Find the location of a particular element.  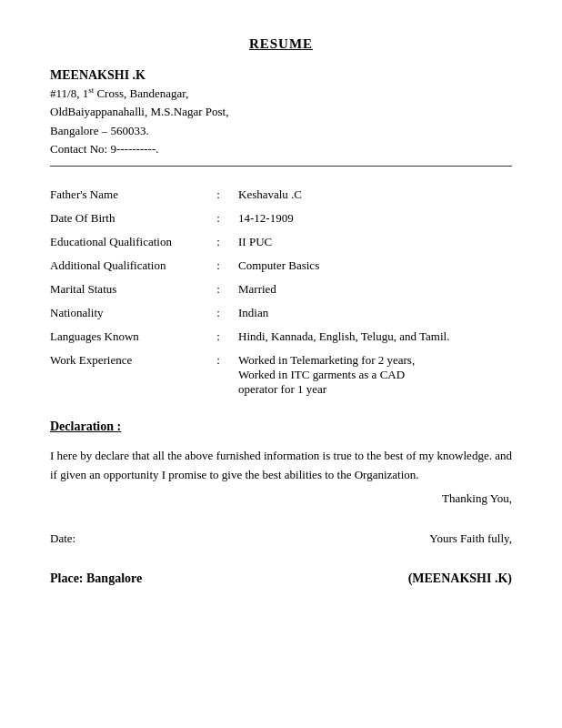

header-divider is located at coordinates (281, 166).